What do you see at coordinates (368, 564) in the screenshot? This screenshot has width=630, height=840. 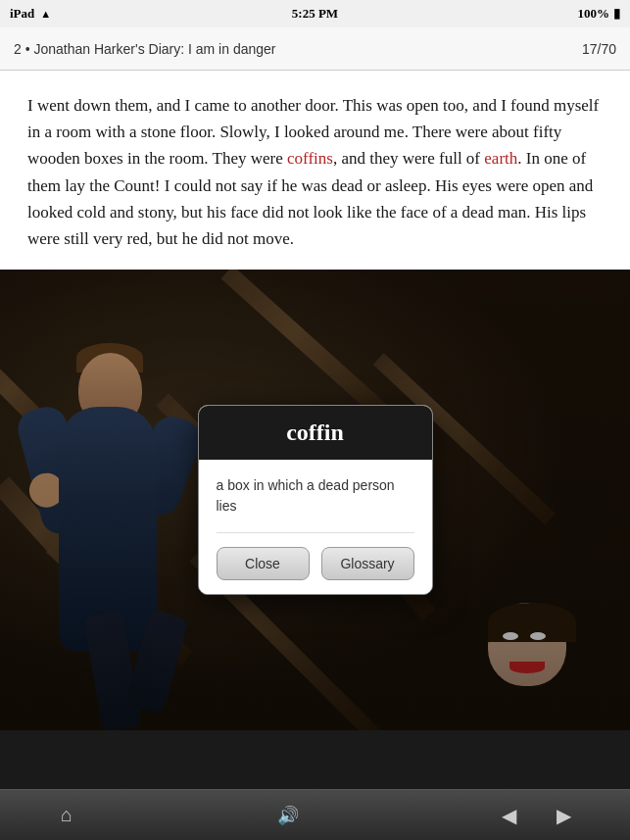 I see `glossary-button: Glossary` at bounding box center [368, 564].